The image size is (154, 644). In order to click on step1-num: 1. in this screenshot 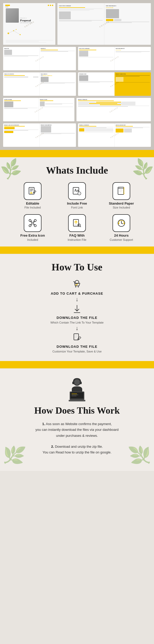, I will do `click(44, 424)`.